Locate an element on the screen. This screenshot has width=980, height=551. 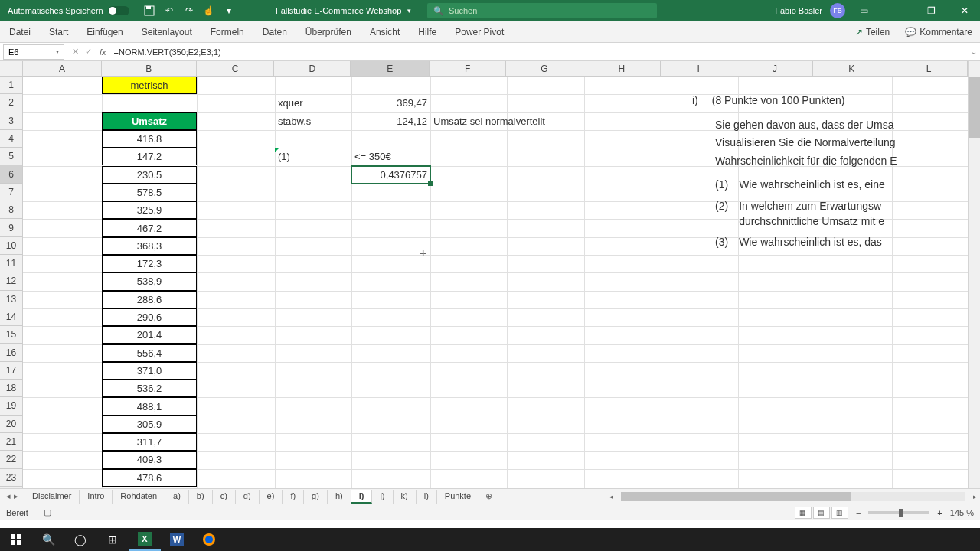
row-header-11: 11 is located at coordinates (11, 263).